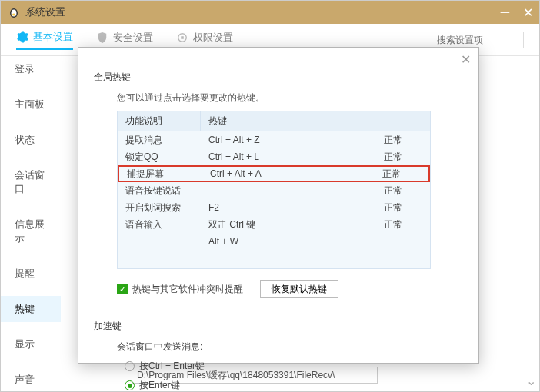 The height and width of the screenshot is (392, 540). I want to click on col-key: 热键, so click(315, 121).